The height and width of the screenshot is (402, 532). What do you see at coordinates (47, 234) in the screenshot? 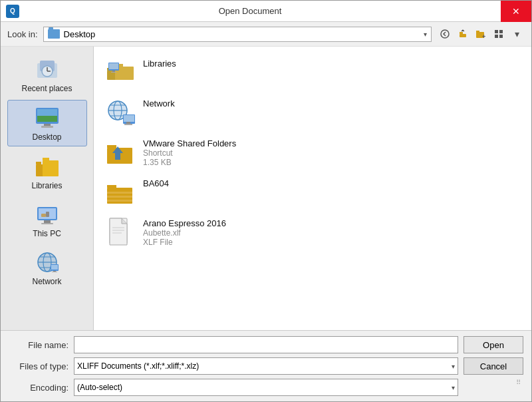
I see `sidebar-item-this-pc-label: This PC` at bounding box center [47, 234].